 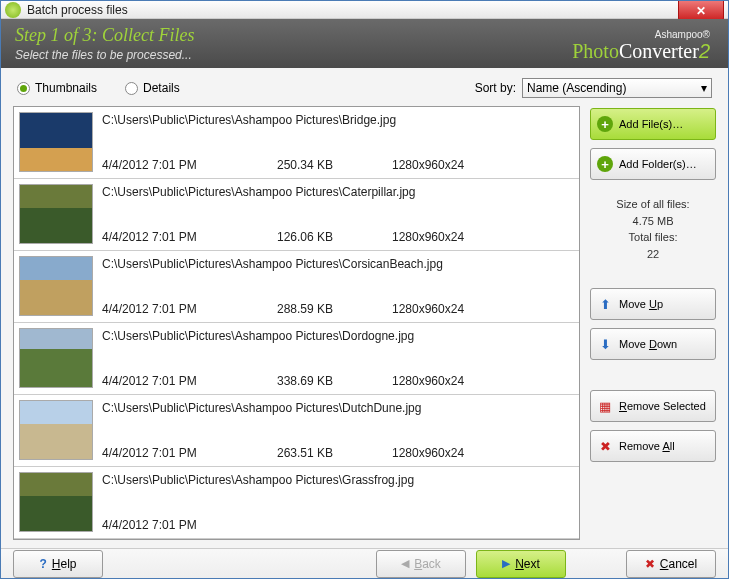 What do you see at coordinates (659, 51) in the screenshot?
I see `brand-converter: Converter` at bounding box center [659, 51].